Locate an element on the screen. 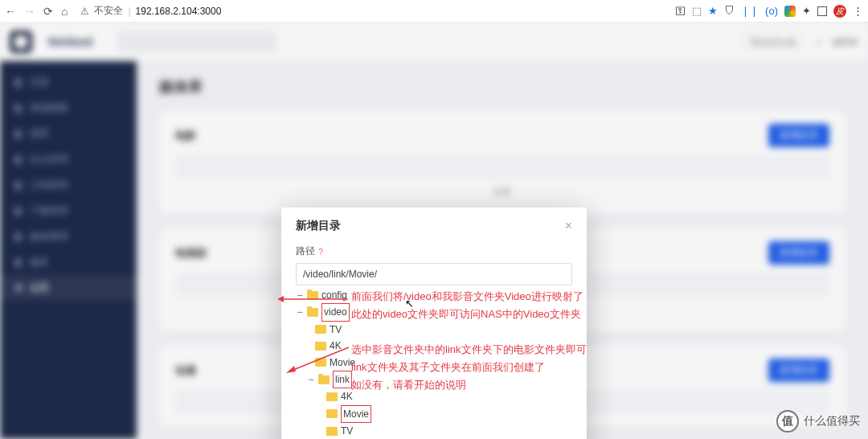  bookmark-icon: ⬚ is located at coordinates (697, 11).